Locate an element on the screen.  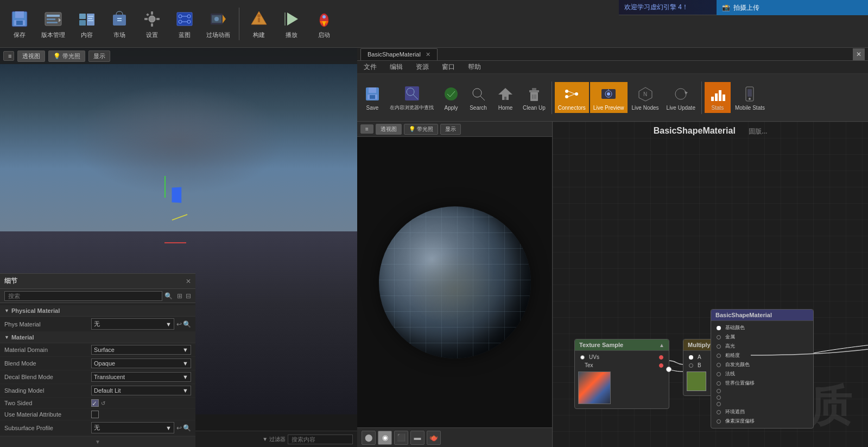
subsurface-dropdown: 无 ▼ is located at coordinates (132, 428).